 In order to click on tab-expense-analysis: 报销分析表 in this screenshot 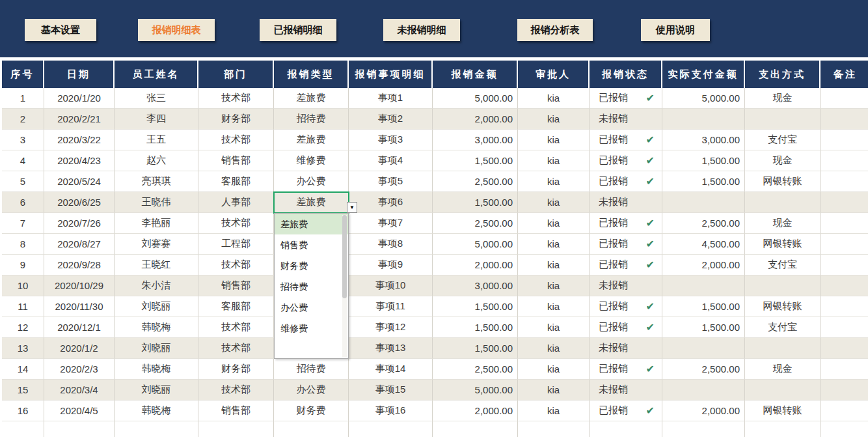, I will do `click(555, 30)`.